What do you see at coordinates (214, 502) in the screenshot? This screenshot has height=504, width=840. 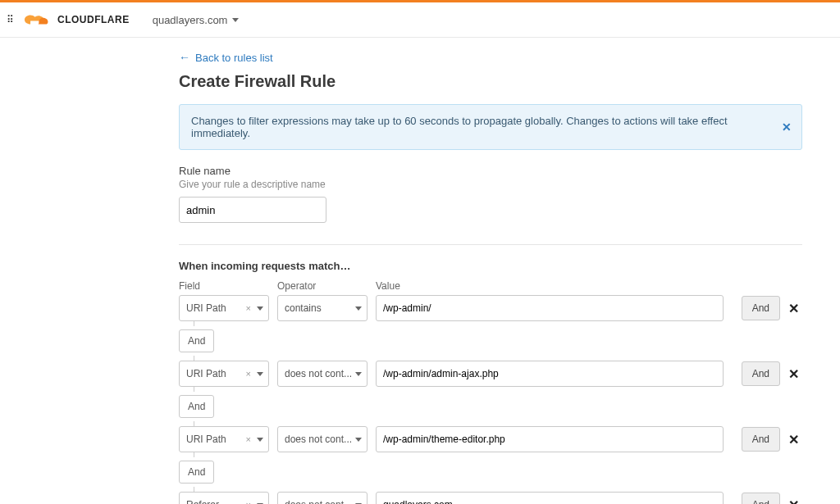 I see `field-select-label: Referer` at bounding box center [214, 502].